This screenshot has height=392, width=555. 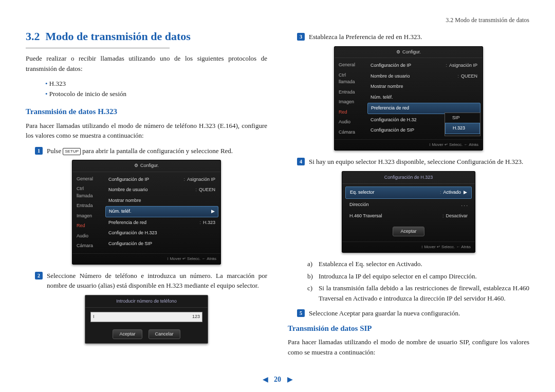 I want to click on substep-a: Establezca el Eq. selector en Activado., so click(x=371, y=264).